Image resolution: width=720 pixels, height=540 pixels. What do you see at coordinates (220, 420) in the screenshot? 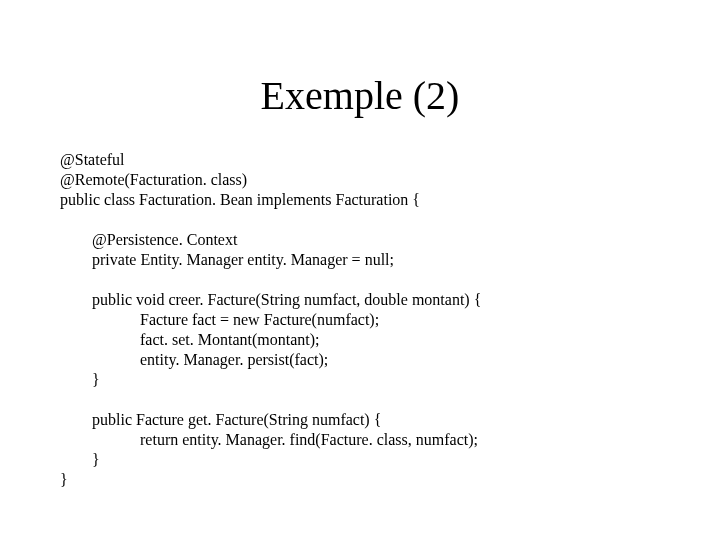
I see `code-line: public Facture get. Facture(String numfa…` at bounding box center [220, 420].